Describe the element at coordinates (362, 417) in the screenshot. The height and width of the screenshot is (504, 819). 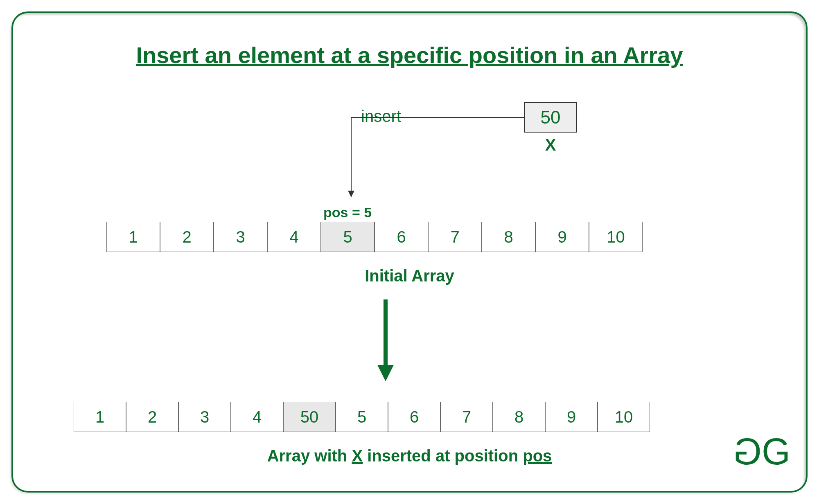
I see `result-array: 1234505678910` at that location.